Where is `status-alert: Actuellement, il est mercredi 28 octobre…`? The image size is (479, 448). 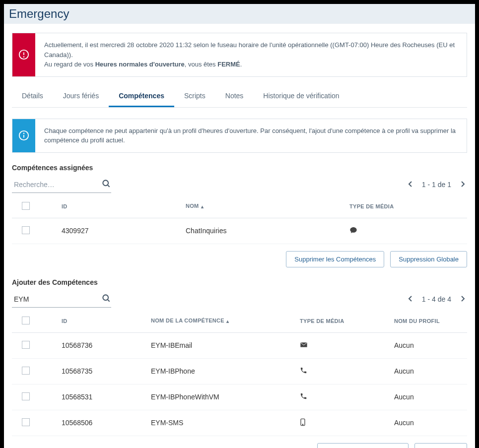 status-alert: Actuellement, il est mercredi 28 octobre… is located at coordinates (239, 55).